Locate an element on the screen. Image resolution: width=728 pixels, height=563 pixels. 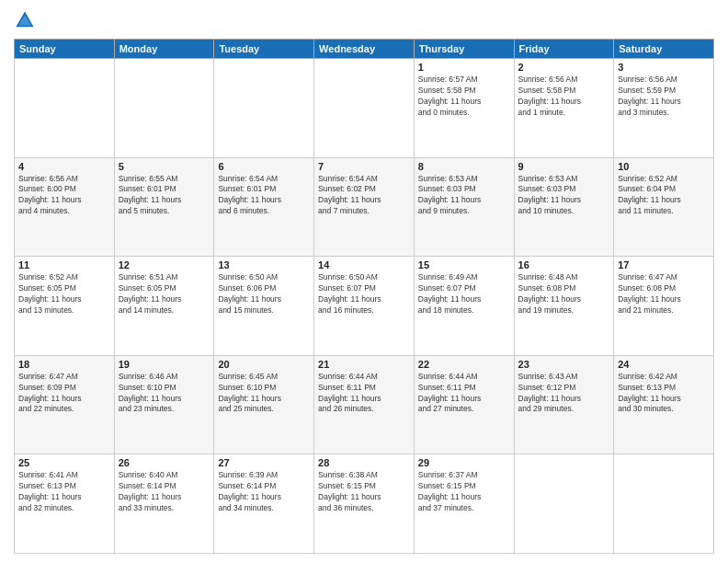
calendar-cell: 5Sunrise: 6:55 AM Sunset: 6:01 PM Daylig… is located at coordinates (164, 207).